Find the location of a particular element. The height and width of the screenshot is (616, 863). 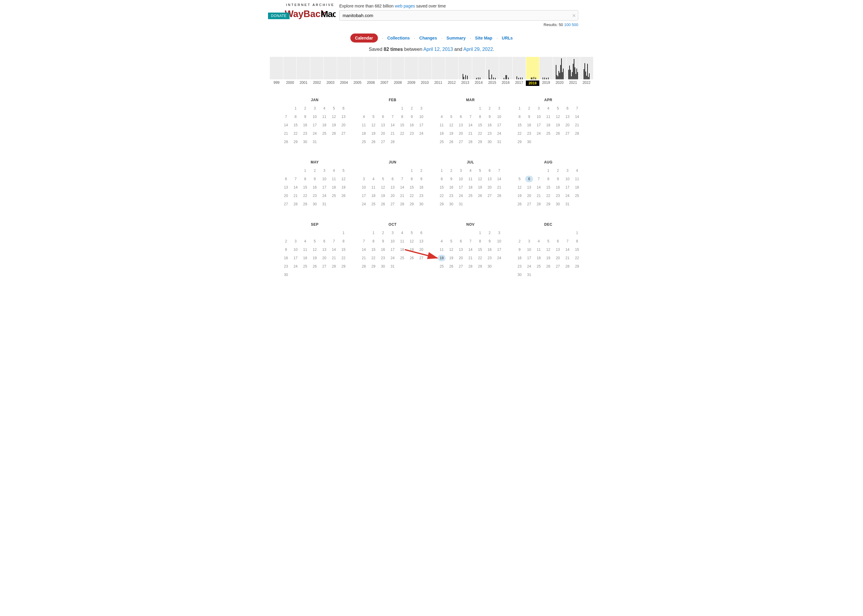

year-label-2000: 2000 is located at coordinates (290, 83).